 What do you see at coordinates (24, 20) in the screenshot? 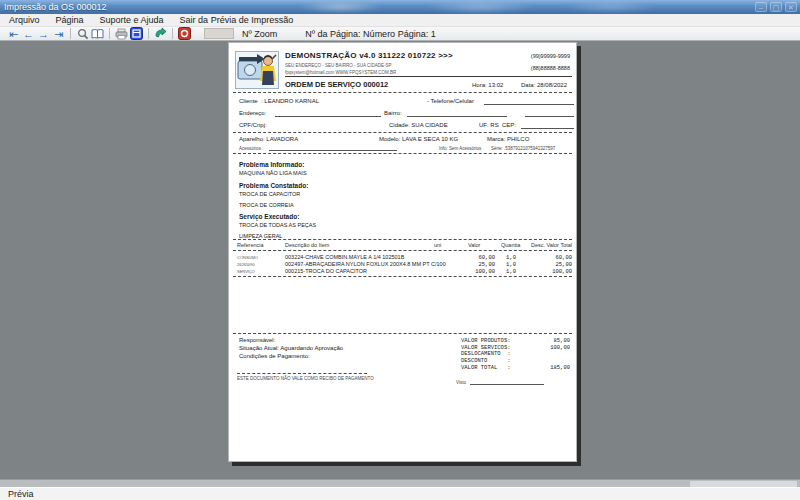
I see `menu-arquivo: Arquivo` at bounding box center [24, 20].